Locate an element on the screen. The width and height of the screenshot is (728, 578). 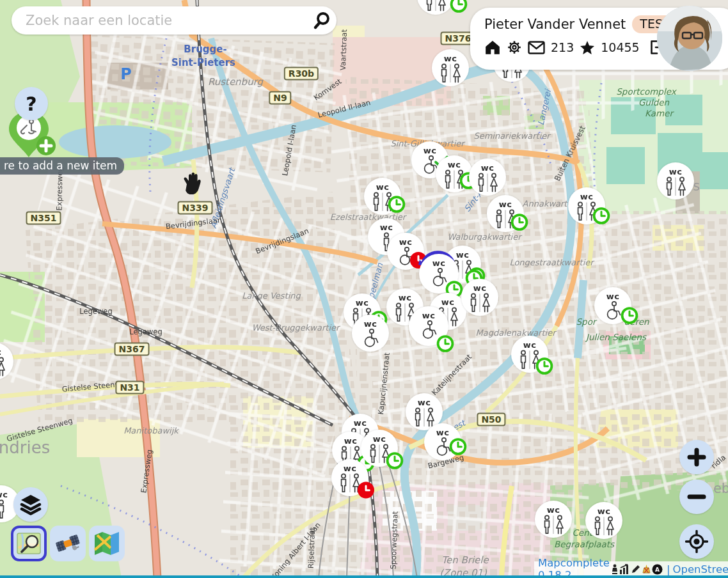
background-option-satellite is located at coordinates (68, 543).